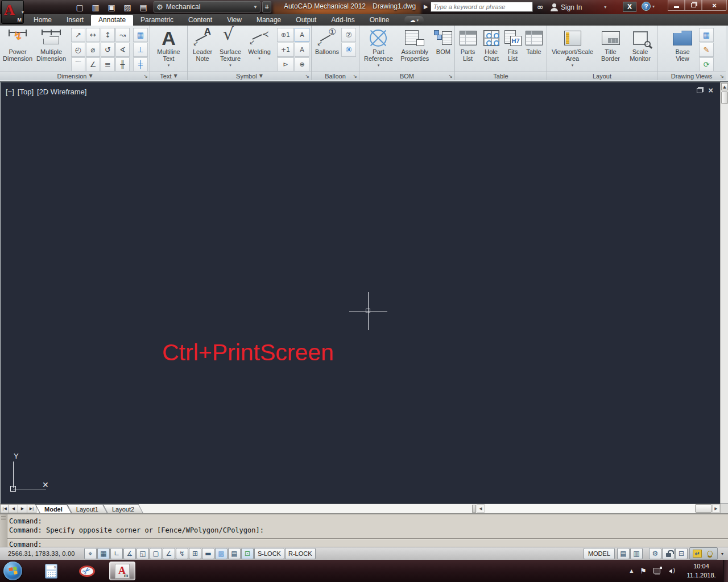 This screenshot has height=582, width=728. I want to click on scale-monitor-button: Scale Monitor, so click(640, 48).